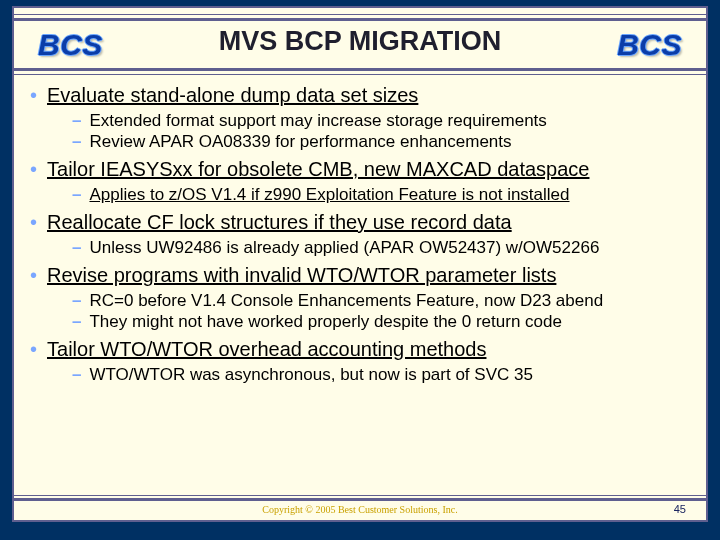  What do you see at coordinates (363, 182) in the screenshot?
I see `list-item: • Tailor IEASYSxx for obsolete CMB, new …` at bounding box center [363, 182].